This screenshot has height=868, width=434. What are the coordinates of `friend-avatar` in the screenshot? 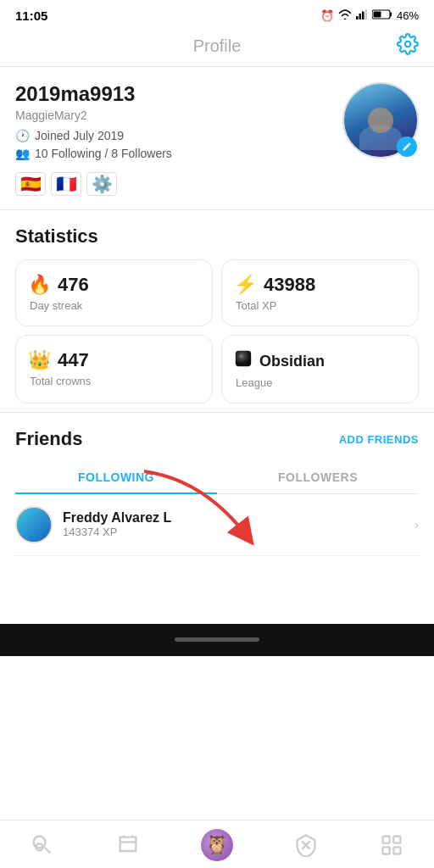 It's located at (34, 525).